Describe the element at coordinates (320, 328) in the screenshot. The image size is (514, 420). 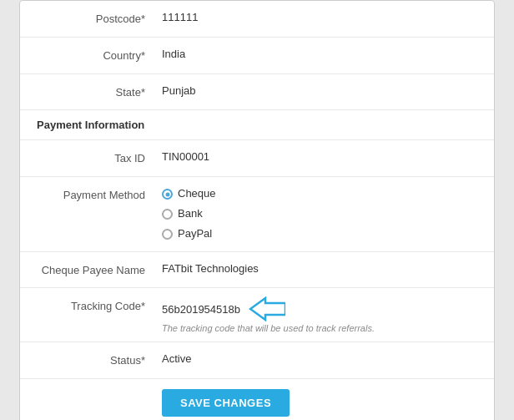
I see `tracking-hint: The tracking code that will be used to t…` at that location.